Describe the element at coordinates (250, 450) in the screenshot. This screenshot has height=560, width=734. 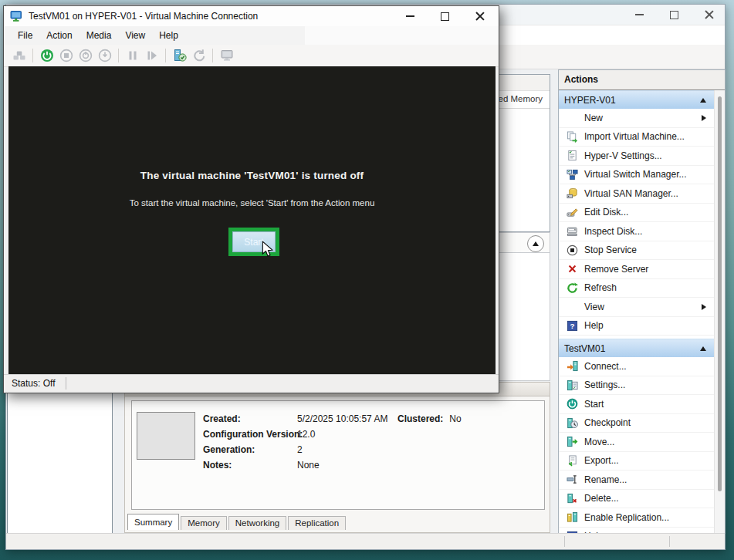
I see `field-label: Generation:` at that location.